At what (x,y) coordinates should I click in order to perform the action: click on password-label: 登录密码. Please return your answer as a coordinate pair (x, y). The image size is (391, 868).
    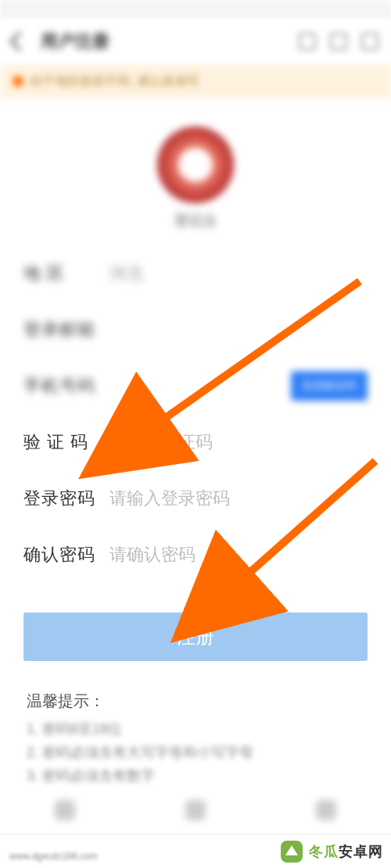
    Looking at the image, I should click on (66, 498).